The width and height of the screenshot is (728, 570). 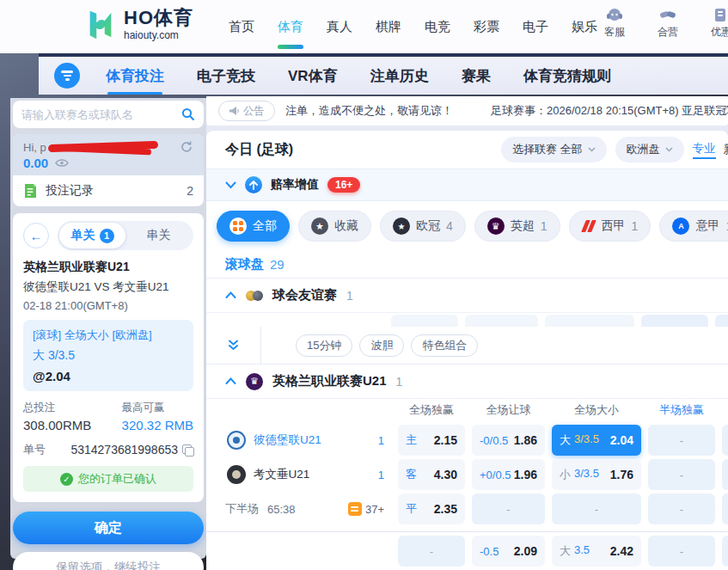 What do you see at coordinates (444, 346) in the screenshot?
I see `filter-specials: 特色组合` at bounding box center [444, 346].